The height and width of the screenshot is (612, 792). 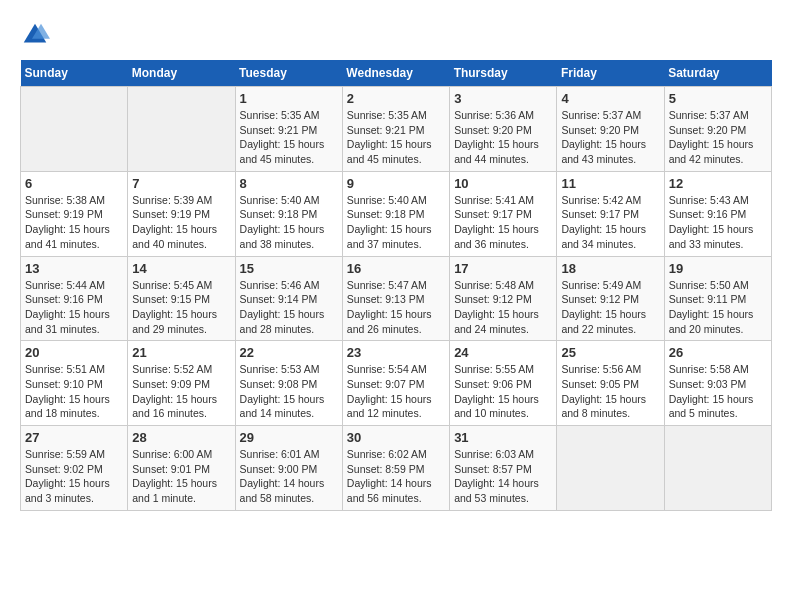 I want to click on day-info: Sunrise: 5:36 AM Sunset: 9:20 PM Dayligh…, so click(x=503, y=138).